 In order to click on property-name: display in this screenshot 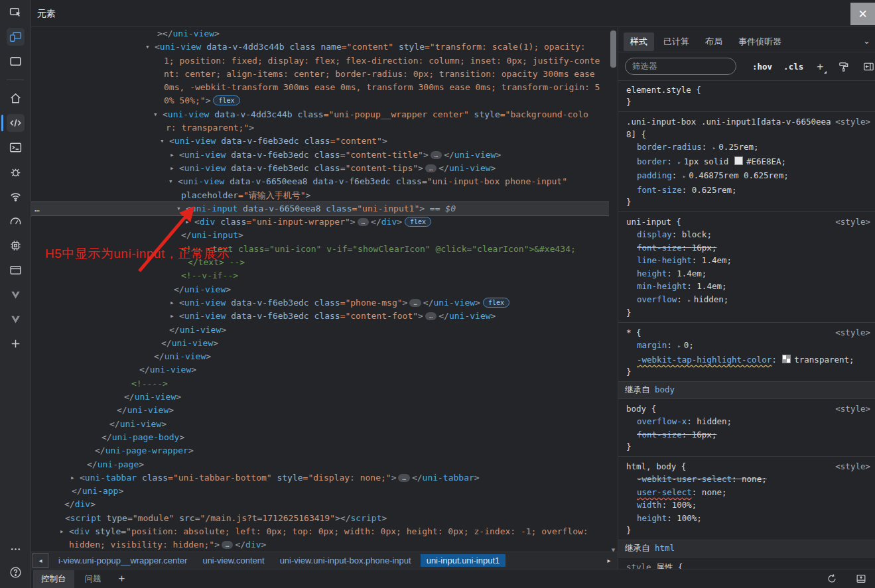, I will do `click(654, 235)`.